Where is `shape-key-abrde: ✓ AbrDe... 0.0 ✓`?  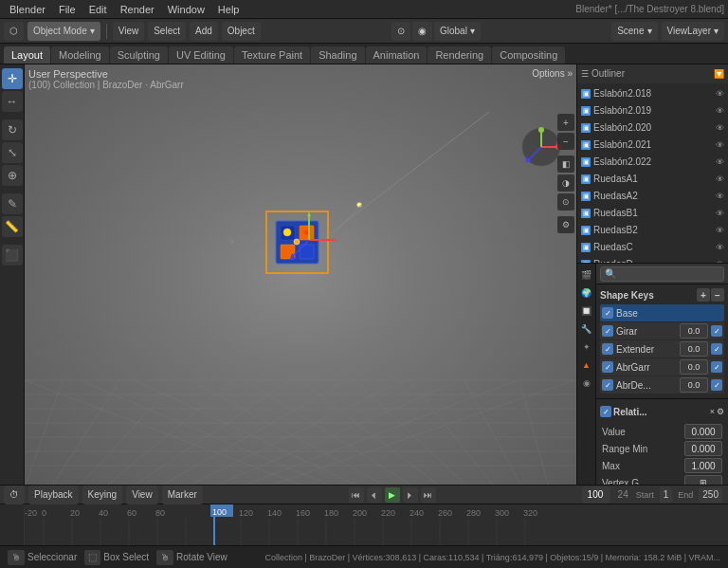 shape-key-abrde: ✓ AbrDe... 0.0 ✓ is located at coordinates (662, 385).